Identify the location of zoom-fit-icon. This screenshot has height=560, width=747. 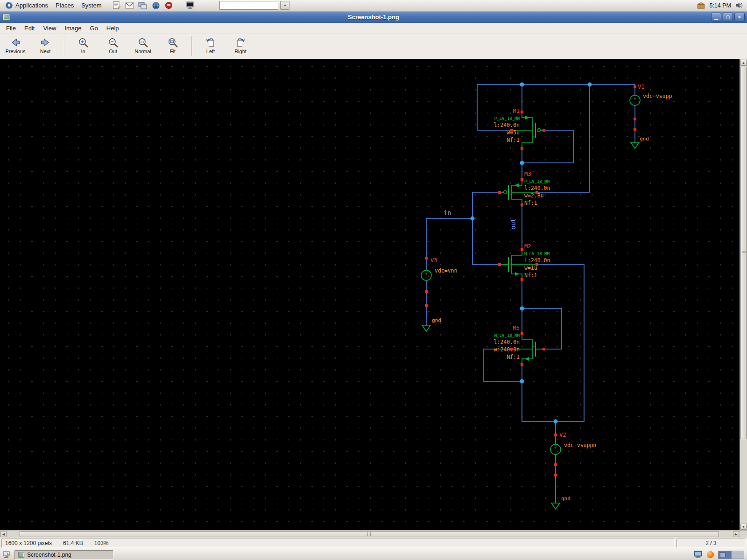
(173, 42).